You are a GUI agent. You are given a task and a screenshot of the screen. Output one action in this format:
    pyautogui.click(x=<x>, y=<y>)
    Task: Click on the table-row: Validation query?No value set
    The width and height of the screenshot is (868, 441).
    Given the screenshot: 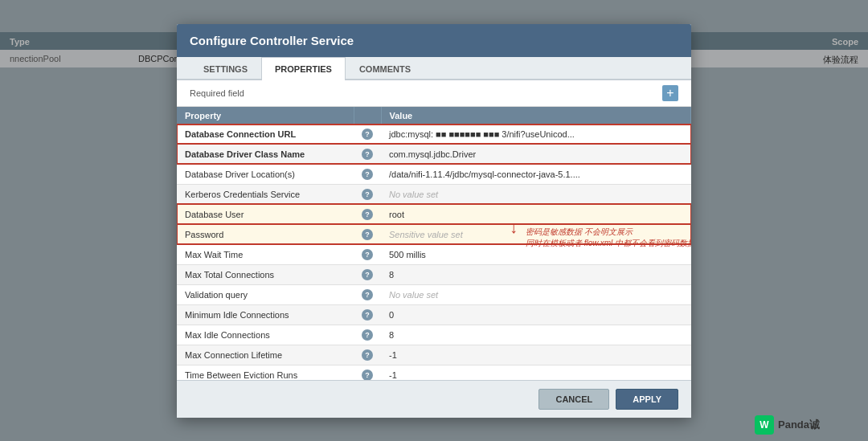 What is the action you would take?
    pyautogui.click(x=434, y=294)
    